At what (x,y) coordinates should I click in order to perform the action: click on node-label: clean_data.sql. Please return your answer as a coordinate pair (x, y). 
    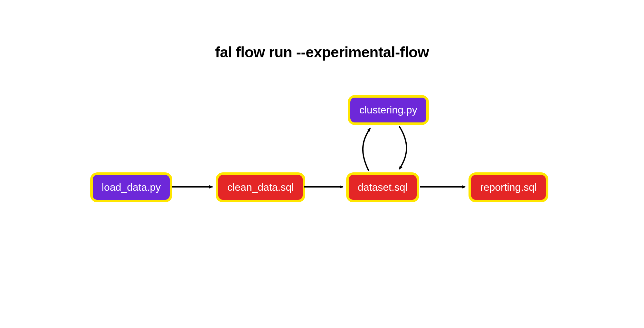
    Looking at the image, I should click on (260, 188).